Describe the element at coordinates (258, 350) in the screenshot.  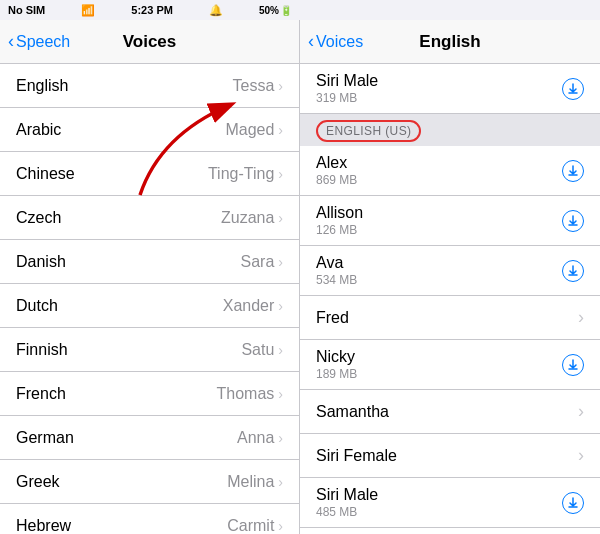
I see `list-value-finnish: Satu` at that location.